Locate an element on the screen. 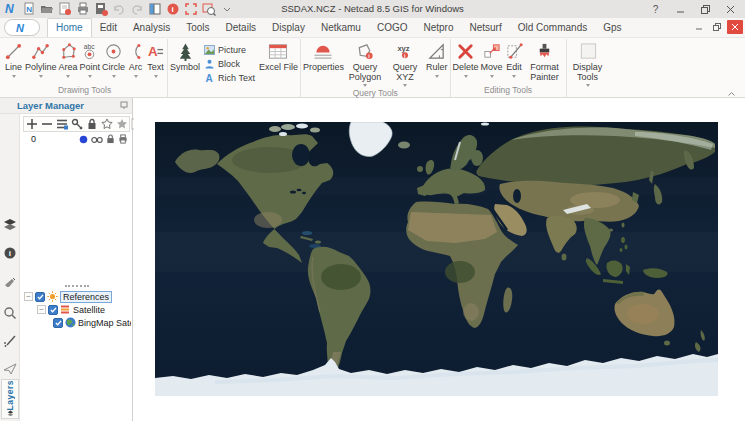 This screenshot has width=745, height=421. properties-button: Properties is located at coordinates (324, 58).